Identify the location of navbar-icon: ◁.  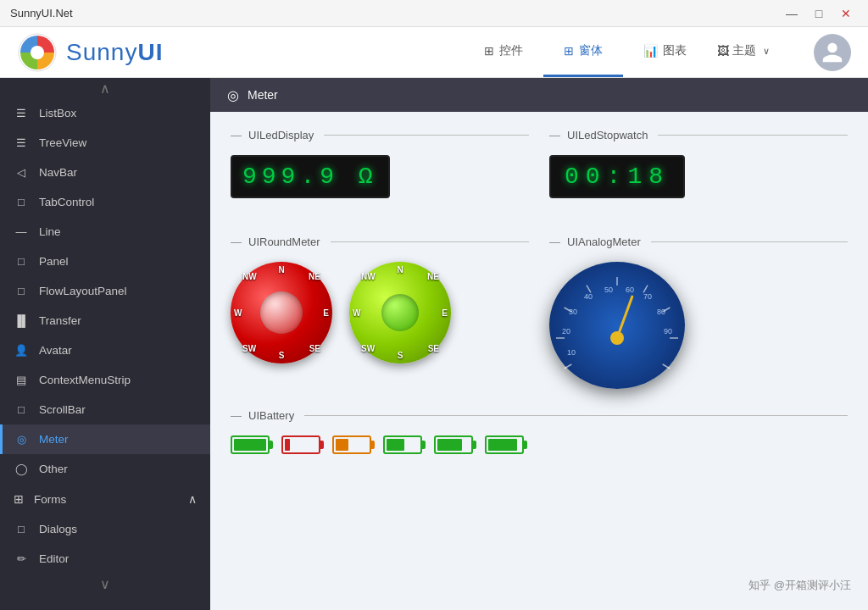
(21, 173).